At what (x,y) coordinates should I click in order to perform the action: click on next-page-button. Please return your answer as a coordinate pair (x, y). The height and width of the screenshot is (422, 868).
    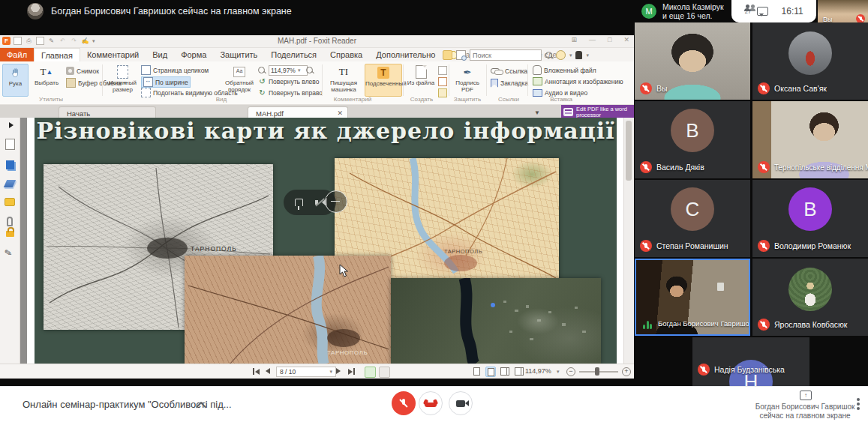
    Looking at the image, I should click on (338, 371).